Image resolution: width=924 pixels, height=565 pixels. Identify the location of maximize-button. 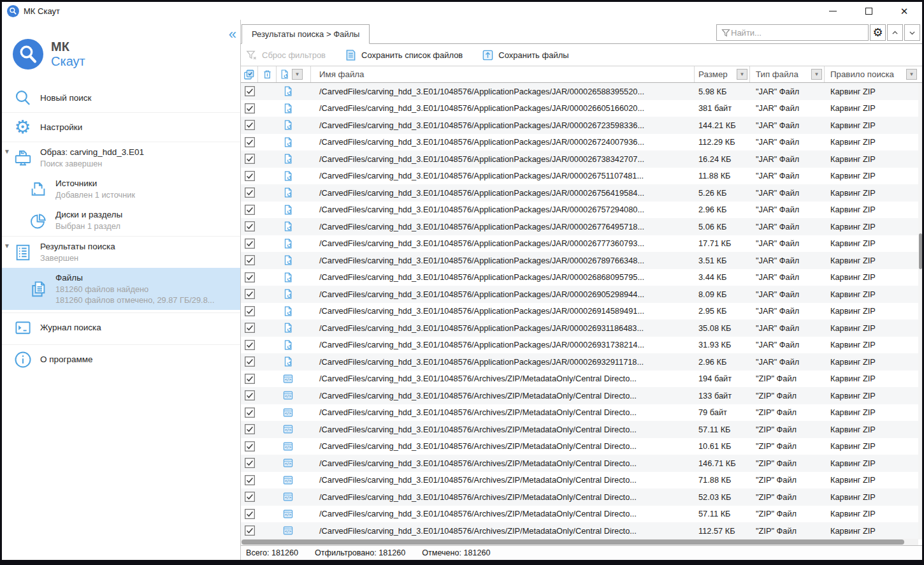
(869, 11).